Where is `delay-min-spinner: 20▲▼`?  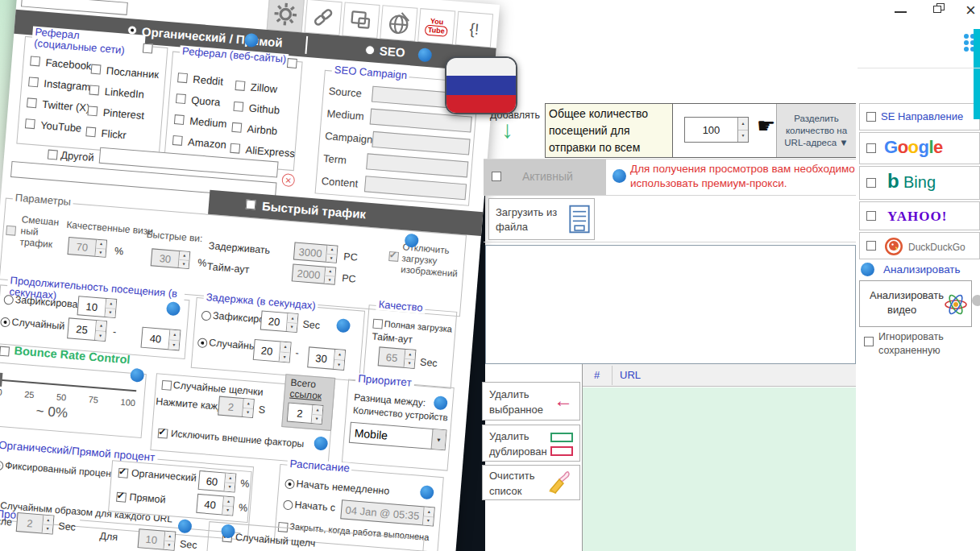
delay-min-spinner: 20▲▼ is located at coordinates (272, 351).